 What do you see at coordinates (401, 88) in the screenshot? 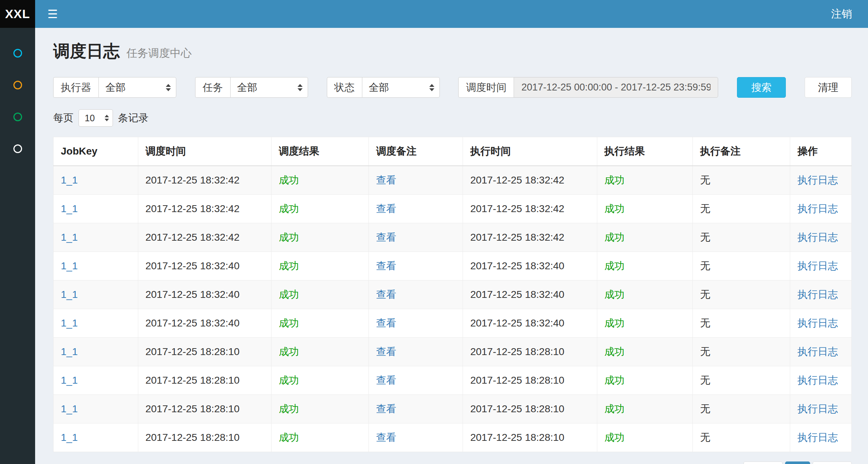
I see `status-select: 全部` at bounding box center [401, 88].